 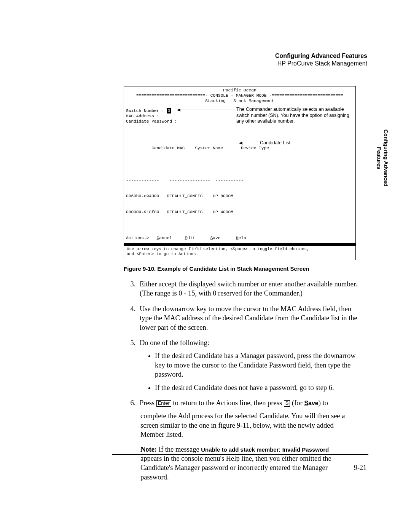 What do you see at coordinates (240, 196) in the screenshot?
I see `table-row: 0060b0-e94300 DEFAULT_CONFIG HP 8000M` at bounding box center [240, 196].